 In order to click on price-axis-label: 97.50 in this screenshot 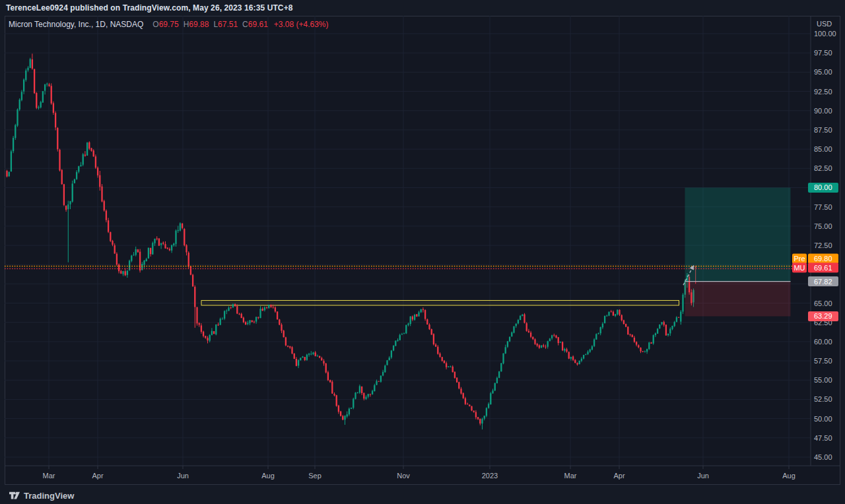, I will do `click(823, 53)`.